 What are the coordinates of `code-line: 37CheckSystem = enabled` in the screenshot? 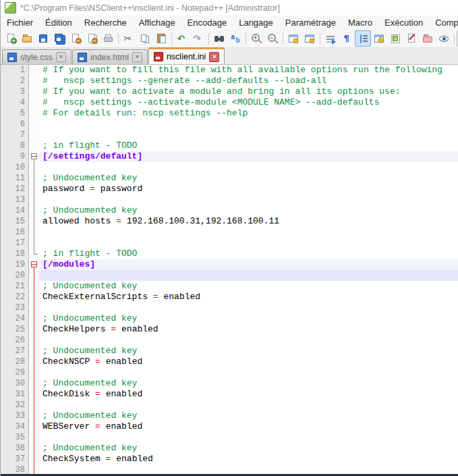 It's located at (229, 459).